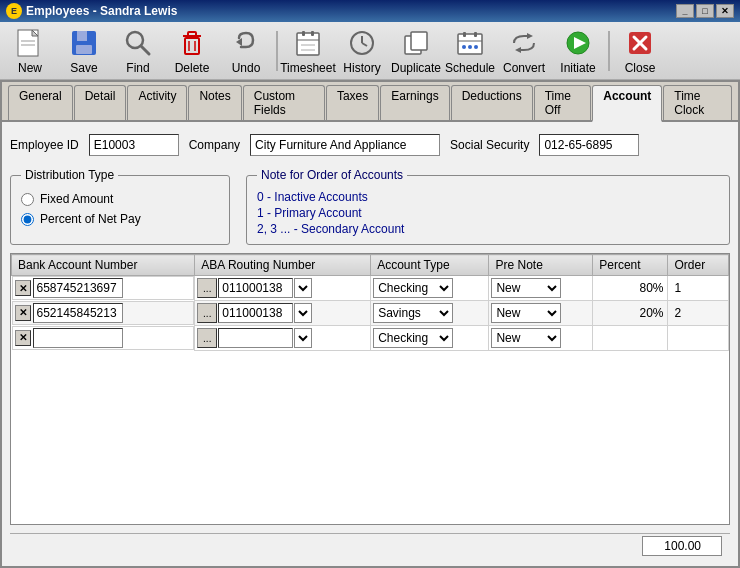 Image resolution: width=740 pixels, height=568 pixels. What do you see at coordinates (488, 213) in the screenshot?
I see `note-line-1: 1 - Primary Account` at bounding box center [488, 213].